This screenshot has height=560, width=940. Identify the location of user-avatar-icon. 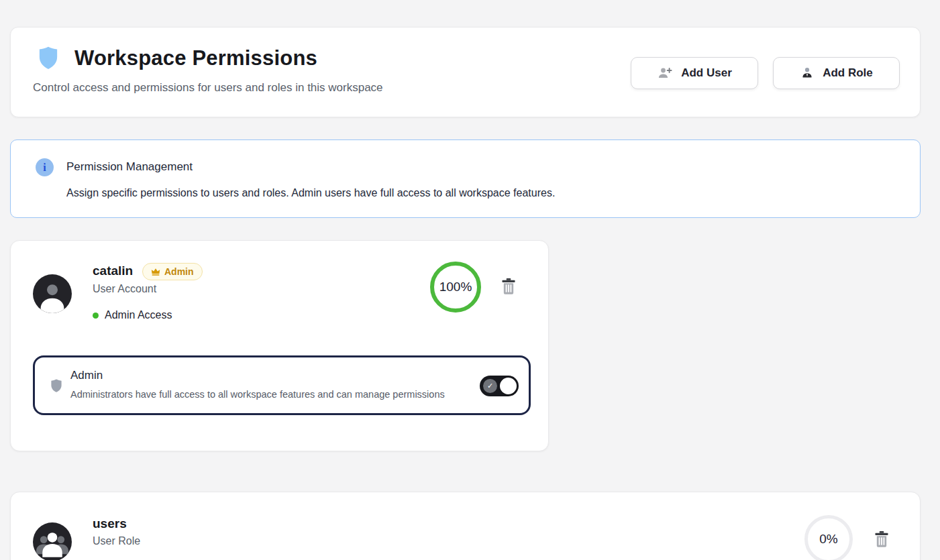
(52, 294).